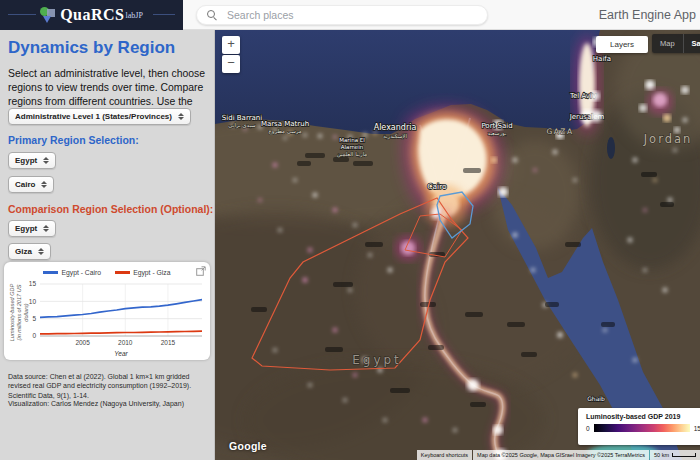  What do you see at coordinates (350, 15) in the screenshot?
I see `top-header: QuaRCS labJP Search places Earth Engine …` at bounding box center [350, 15].